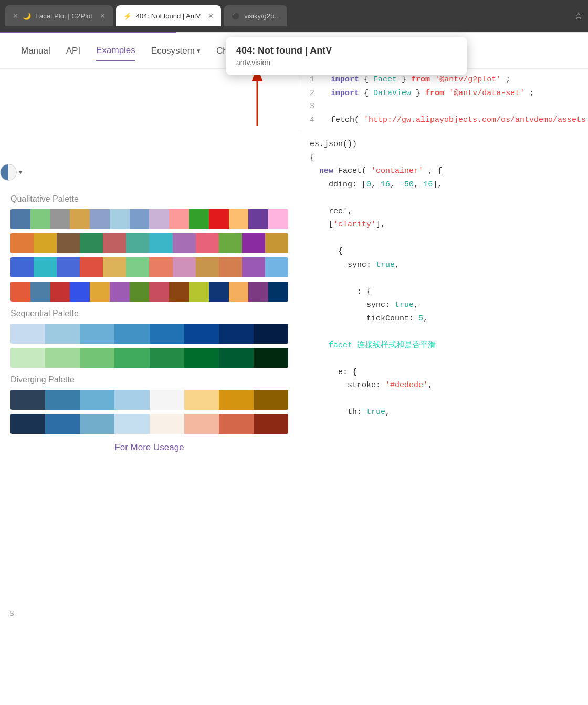 Image resolution: width=588 pixels, height=705 pixels. What do you see at coordinates (345, 94) in the screenshot?
I see `keyword-import-2: import` at bounding box center [345, 94].